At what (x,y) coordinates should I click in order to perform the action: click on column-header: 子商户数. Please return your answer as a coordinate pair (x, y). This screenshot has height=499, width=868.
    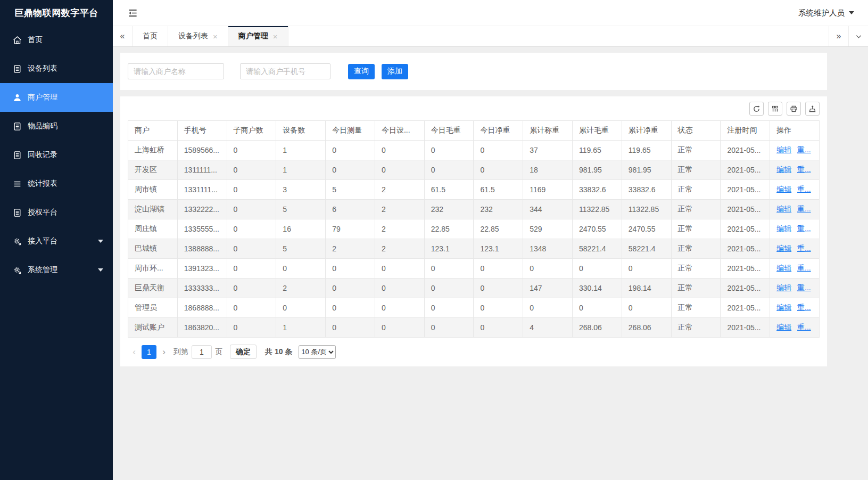
    Looking at the image, I should click on (251, 131).